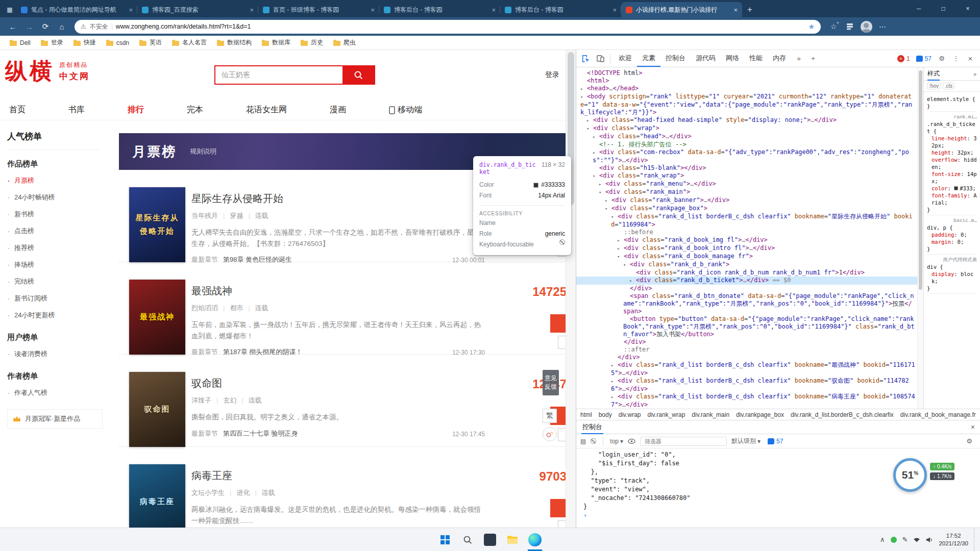  I want to click on book-title: 驭命图, so click(338, 383).